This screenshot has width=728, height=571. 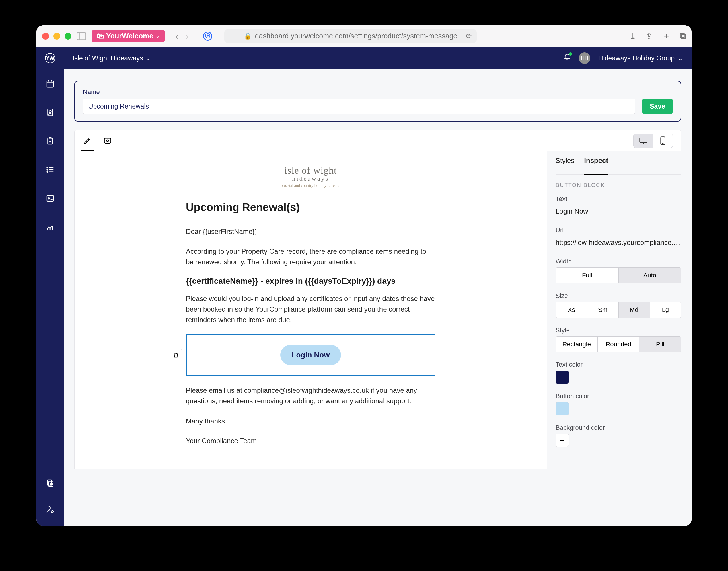 What do you see at coordinates (623, 58) in the screenshot?
I see `header-right: HH Hideaways Holiday Group ⌄` at bounding box center [623, 58].